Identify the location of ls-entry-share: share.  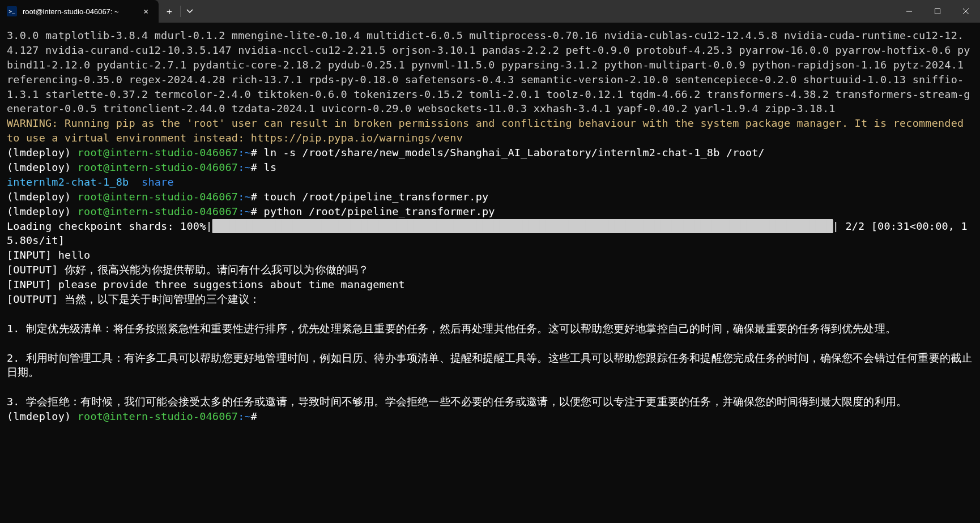
(151, 182).